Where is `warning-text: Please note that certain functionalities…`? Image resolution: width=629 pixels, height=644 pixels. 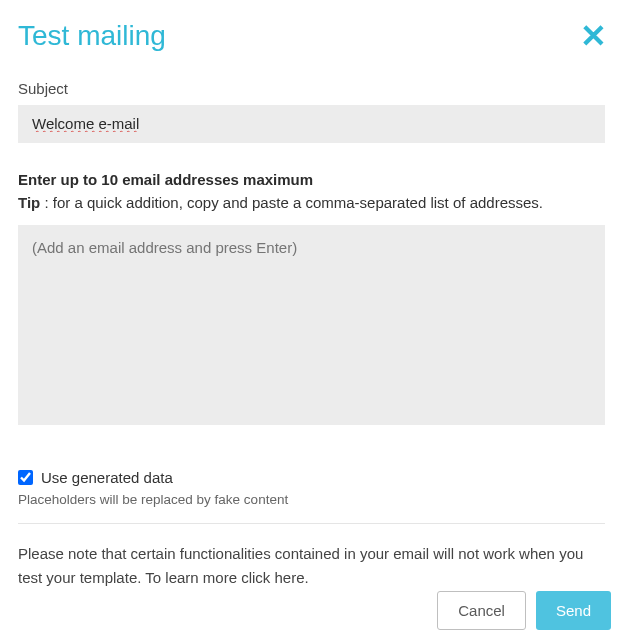
warning-text: Please note that certain functionalities… is located at coordinates (312, 566).